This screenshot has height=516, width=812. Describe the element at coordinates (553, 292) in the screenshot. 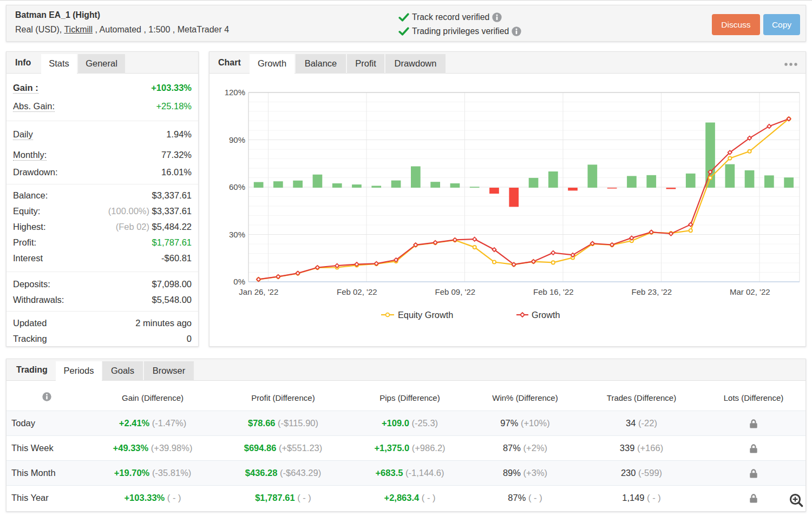

I see `svg-text: Feb 16, '22` at that location.